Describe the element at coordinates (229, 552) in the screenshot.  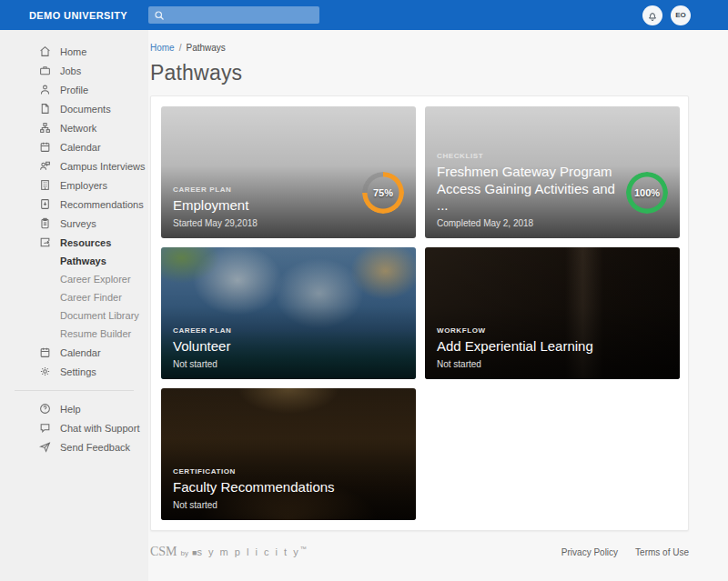
I see `csm-symplicity-logo: CSM by ■s y m p l i c i t y™` at that location.